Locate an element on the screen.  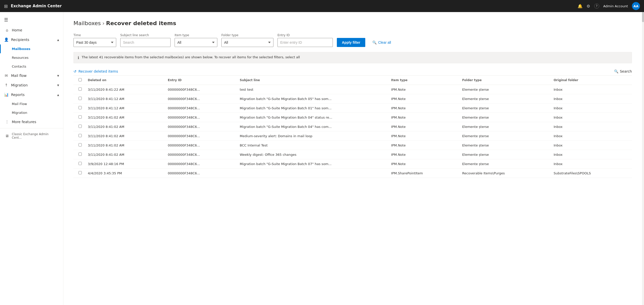
help-icon: ? is located at coordinates (597, 6).